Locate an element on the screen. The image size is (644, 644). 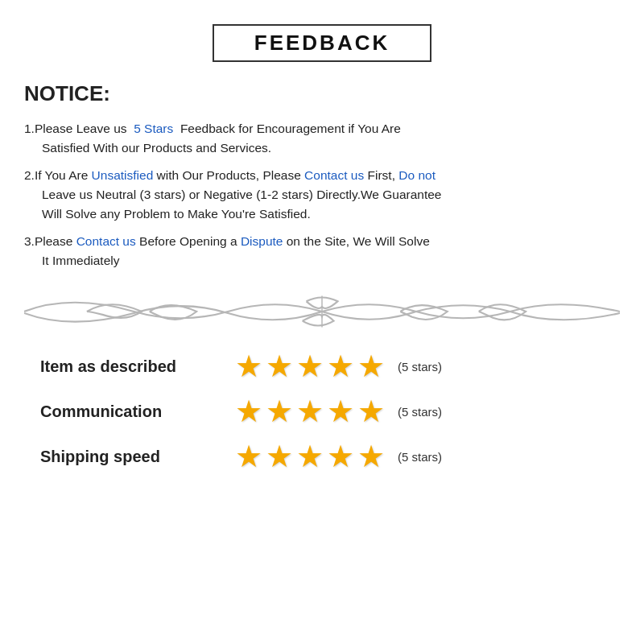
rating-label-communication: Communication is located at coordinates (133, 412).